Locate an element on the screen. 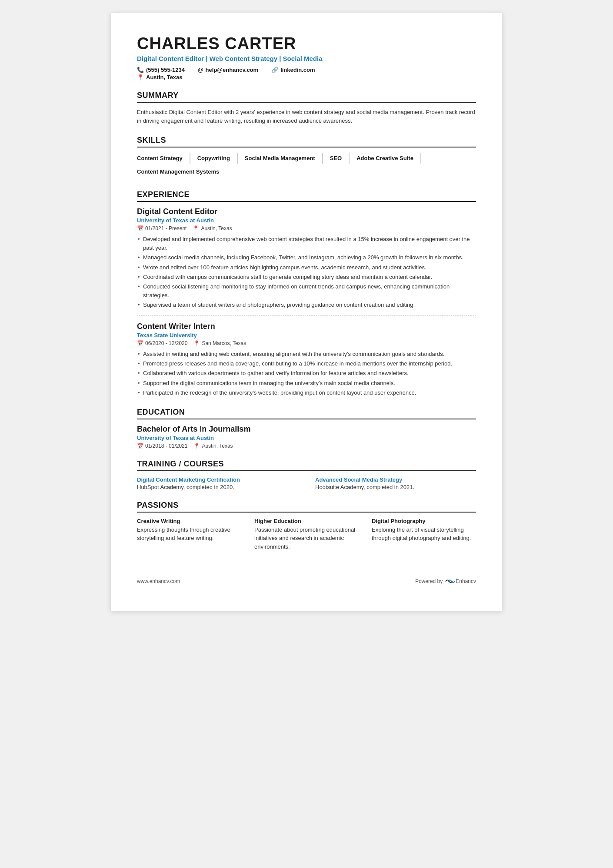  training-container: Digital Content Marketing Certification … is located at coordinates (306, 483).